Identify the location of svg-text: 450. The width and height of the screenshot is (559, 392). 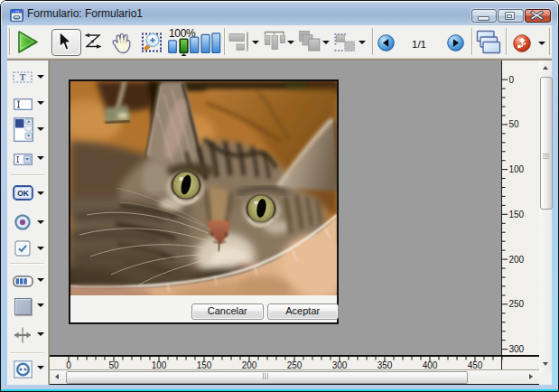
(475, 364).